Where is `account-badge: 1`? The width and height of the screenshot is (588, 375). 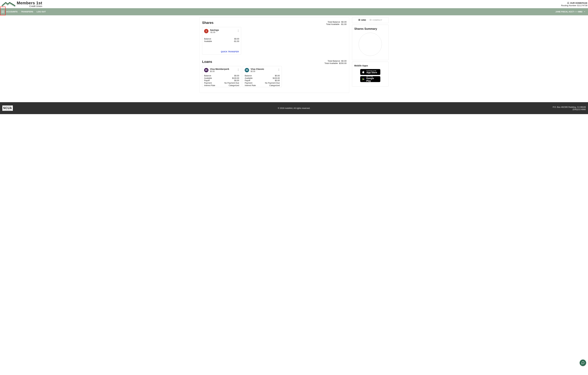 account-badge: 1 is located at coordinates (206, 31).